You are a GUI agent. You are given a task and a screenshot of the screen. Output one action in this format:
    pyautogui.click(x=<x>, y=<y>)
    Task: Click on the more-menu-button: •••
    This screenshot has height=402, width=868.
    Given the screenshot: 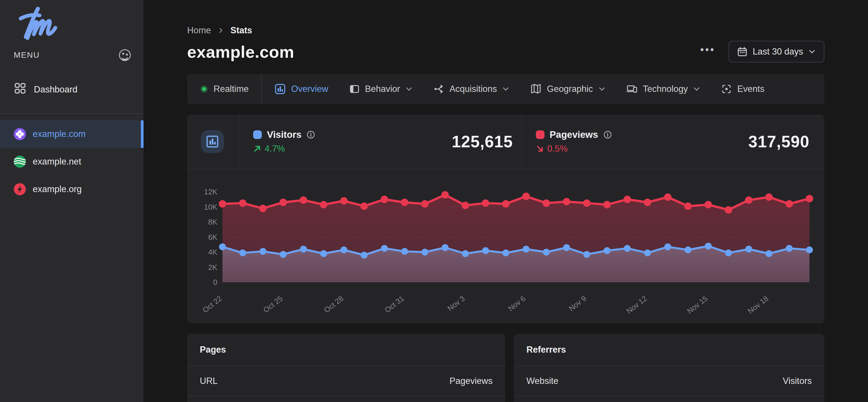 What is the action you would take?
    pyautogui.click(x=708, y=52)
    